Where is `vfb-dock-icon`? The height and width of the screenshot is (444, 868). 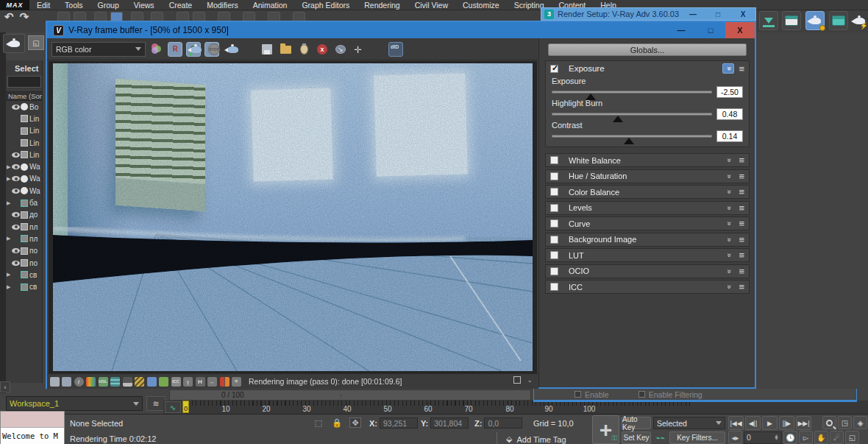
vfb-dock-icon is located at coordinates (517, 380).